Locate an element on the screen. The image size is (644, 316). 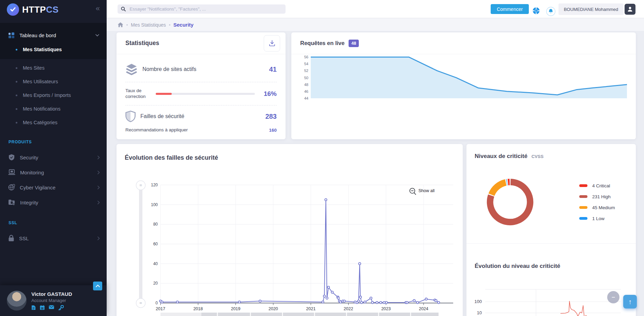
download-stats-button is located at coordinates (272, 43).